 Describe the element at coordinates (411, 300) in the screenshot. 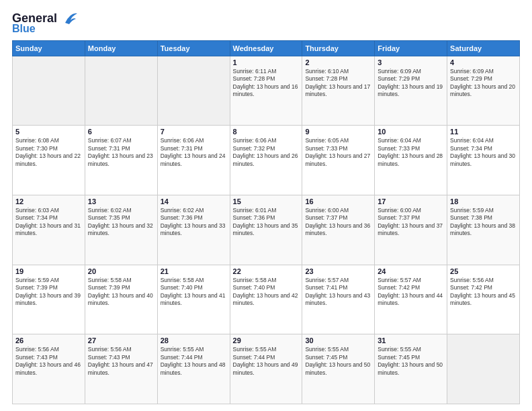

I see `calendar-cell: 24 Sunrise: 5:57 AMSunset: 7:42 PMDaylig…` at that location.